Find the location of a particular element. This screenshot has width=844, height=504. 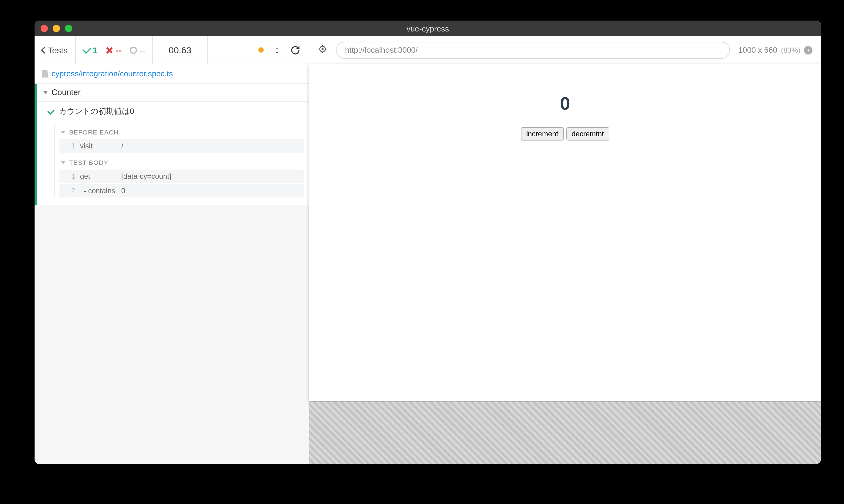

viewport-scale: (83%) is located at coordinates (791, 50).